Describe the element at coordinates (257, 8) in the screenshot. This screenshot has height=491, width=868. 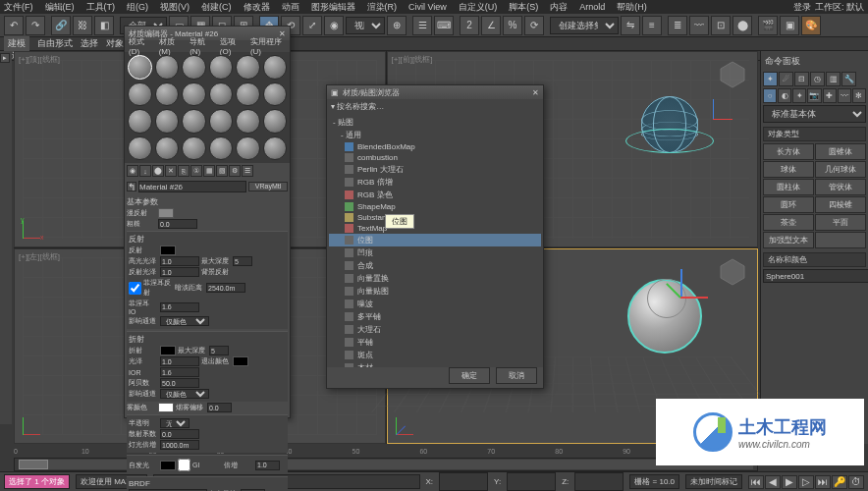
I see `menu-modifiers: 修改器` at that location.